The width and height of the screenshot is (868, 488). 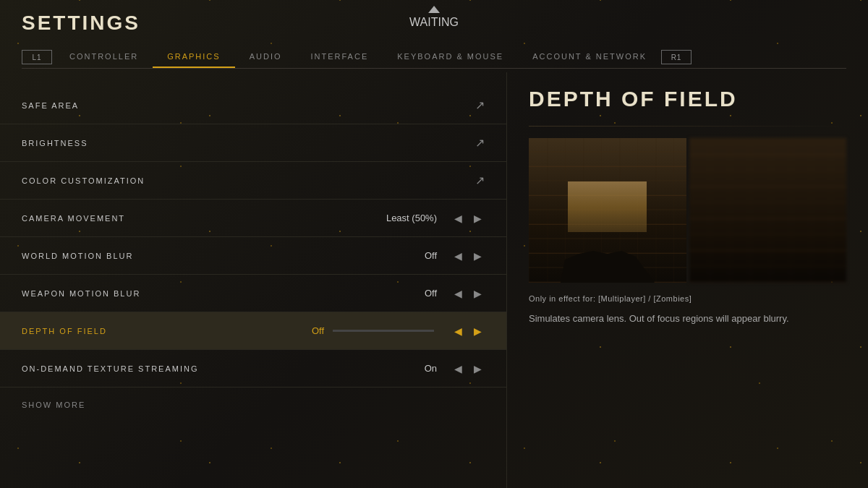 I want to click on tab-controller: CONTROLLER, so click(x=104, y=57).